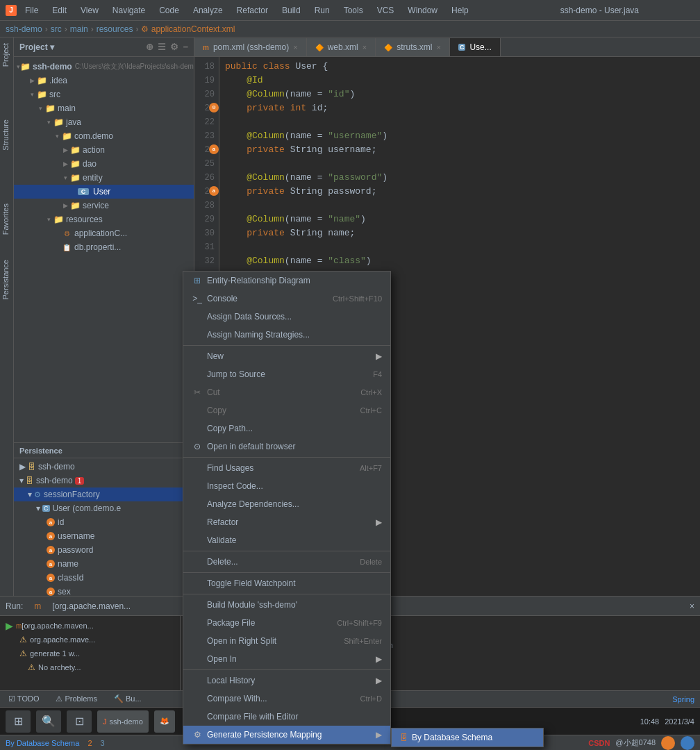  What do you see at coordinates (287, 281) in the screenshot?
I see `ctx-er-diagram: ⊞ Entity-Relationship Diagram` at bounding box center [287, 281].